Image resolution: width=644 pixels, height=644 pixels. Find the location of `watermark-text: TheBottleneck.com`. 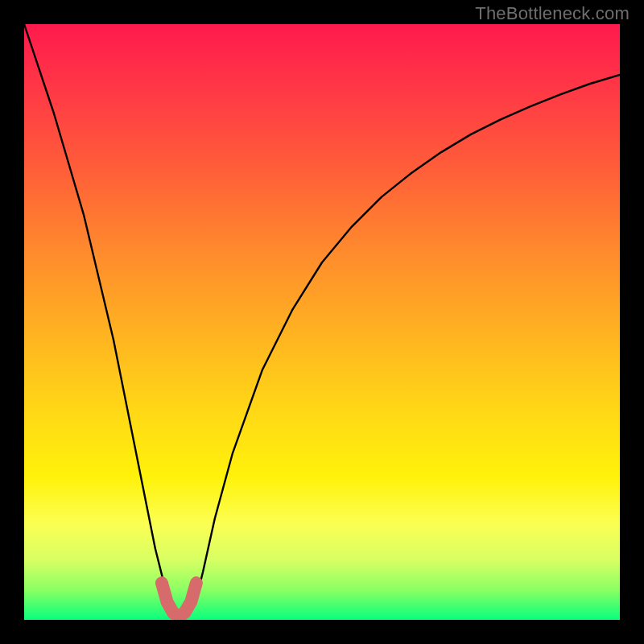

watermark-text: TheBottleneck.com is located at coordinates (552, 14).